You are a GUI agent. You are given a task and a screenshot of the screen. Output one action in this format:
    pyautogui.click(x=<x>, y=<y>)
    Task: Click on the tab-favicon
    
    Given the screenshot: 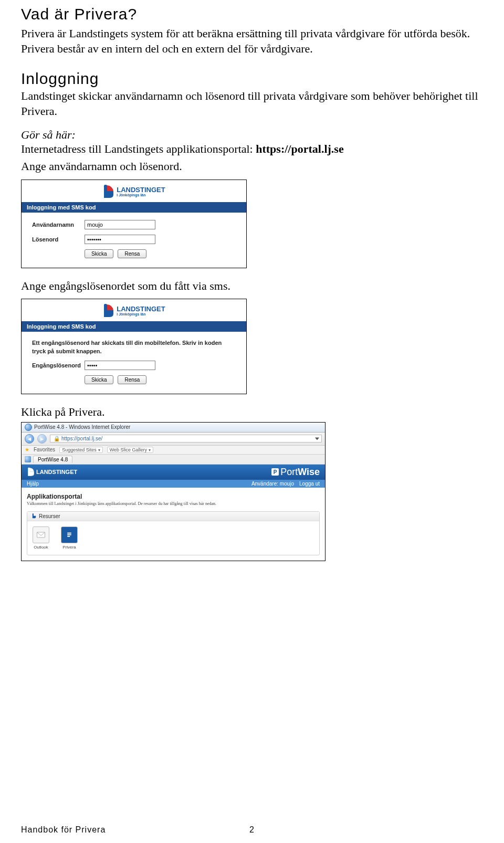 What is the action you would take?
    pyautogui.click(x=28, y=459)
    